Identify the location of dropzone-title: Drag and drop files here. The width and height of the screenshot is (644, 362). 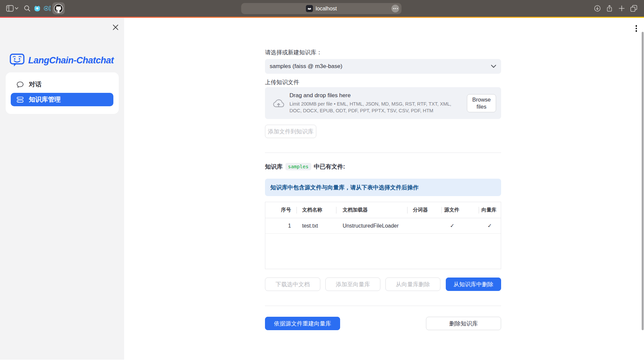
(376, 96).